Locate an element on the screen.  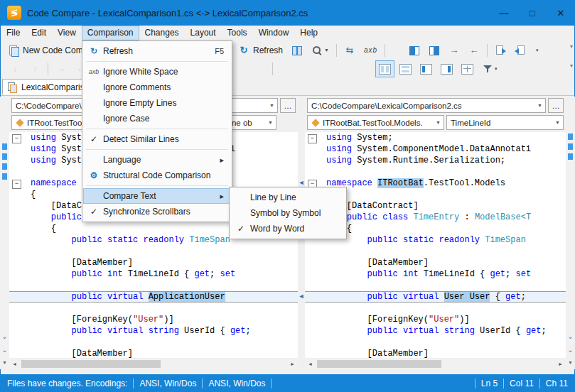
structural-comparison-button is located at coordinates (297, 50).